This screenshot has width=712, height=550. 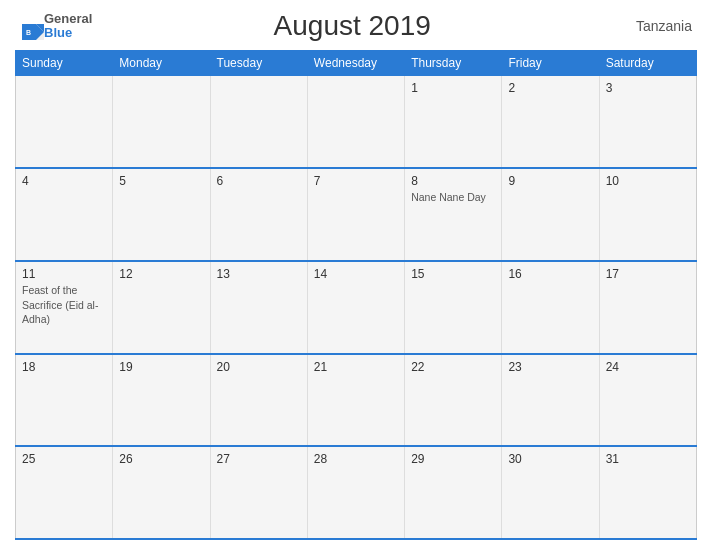 What do you see at coordinates (550, 492) in the screenshot?
I see `calendar-cell: 30` at bounding box center [550, 492].